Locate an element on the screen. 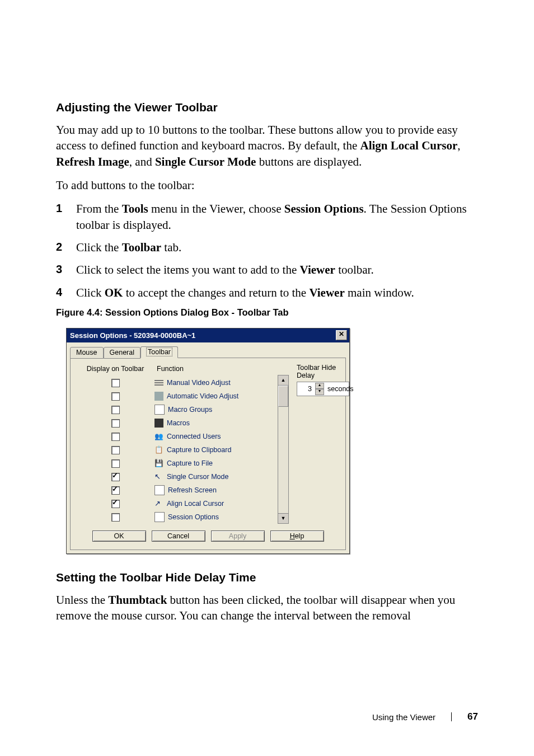  step-number: 3 is located at coordinates (60, 270).